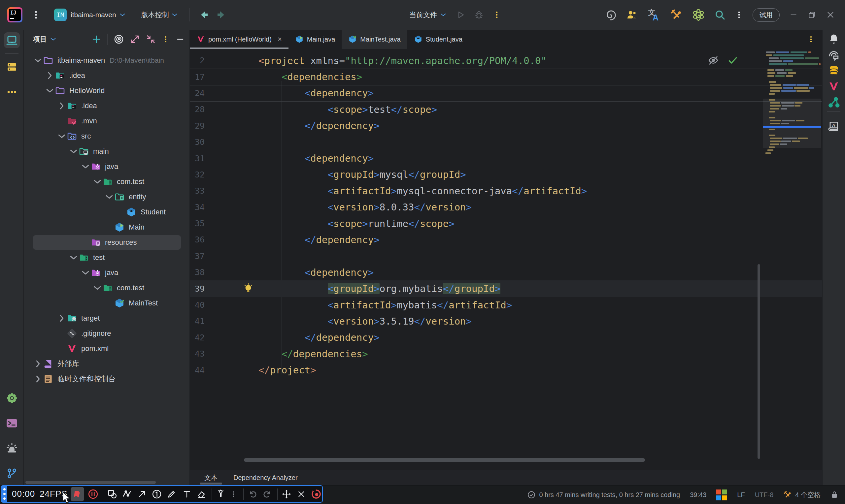 The image size is (845, 504). Describe the element at coordinates (107, 334) in the screenshot. I see `tree-item-.gitignore: .gitignore` at that location.